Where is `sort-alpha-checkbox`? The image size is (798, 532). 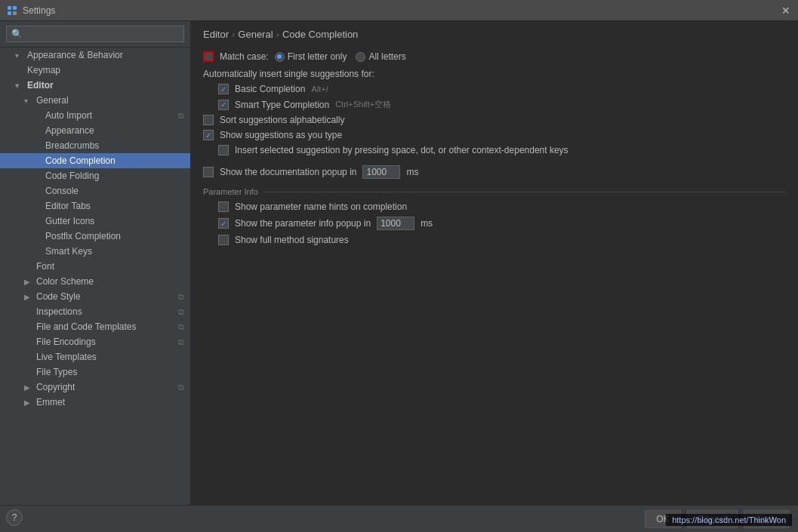
sort-alpha-checkbox is located at coordinates (208, 120).